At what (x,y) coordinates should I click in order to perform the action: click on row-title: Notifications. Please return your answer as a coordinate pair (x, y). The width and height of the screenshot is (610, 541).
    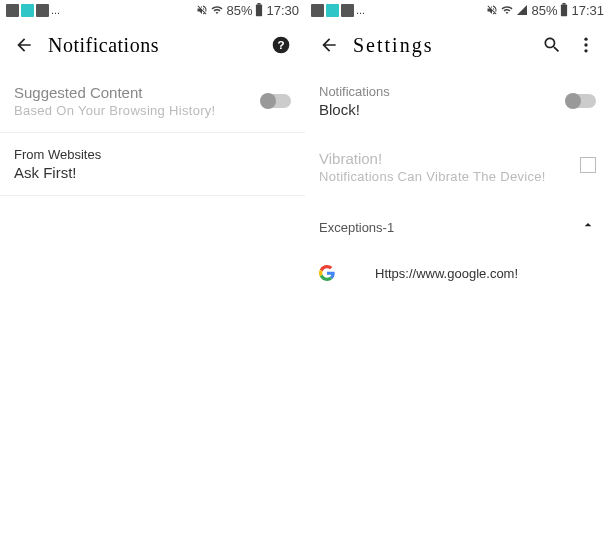
    Looking at the image, I should click on (458, 92).